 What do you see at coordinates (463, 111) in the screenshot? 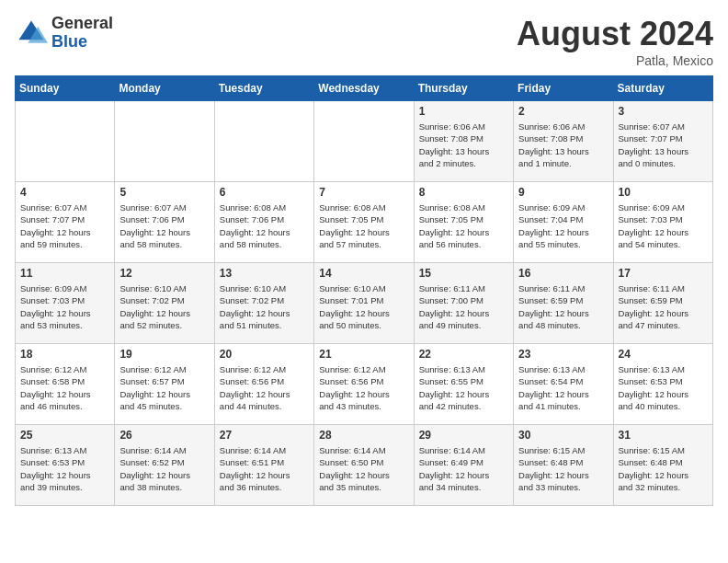
I see `day-number: 1` at bounding box center [463, 111].